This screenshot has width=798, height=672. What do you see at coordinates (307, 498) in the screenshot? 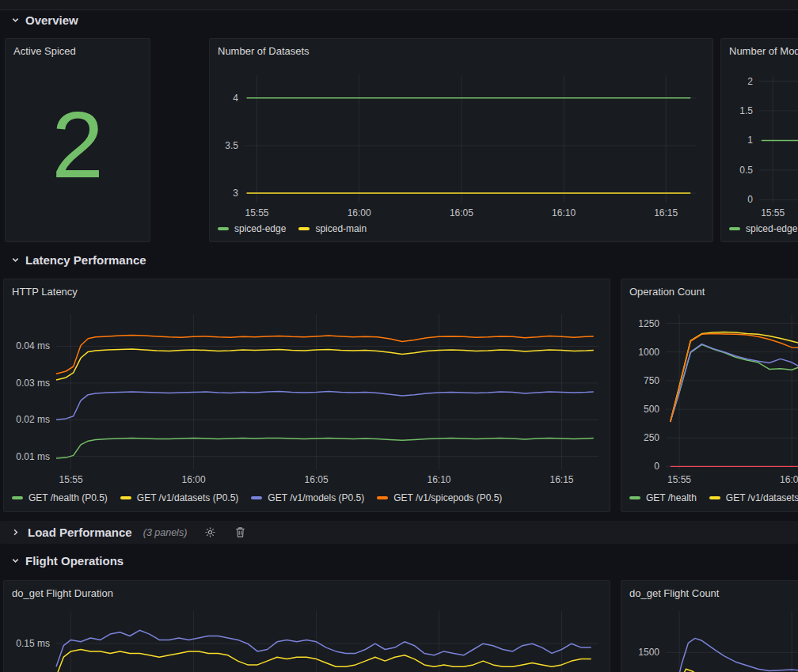
I see `legend-item: GET /v1/models (P0.5)` at bounding box center [307, 498].